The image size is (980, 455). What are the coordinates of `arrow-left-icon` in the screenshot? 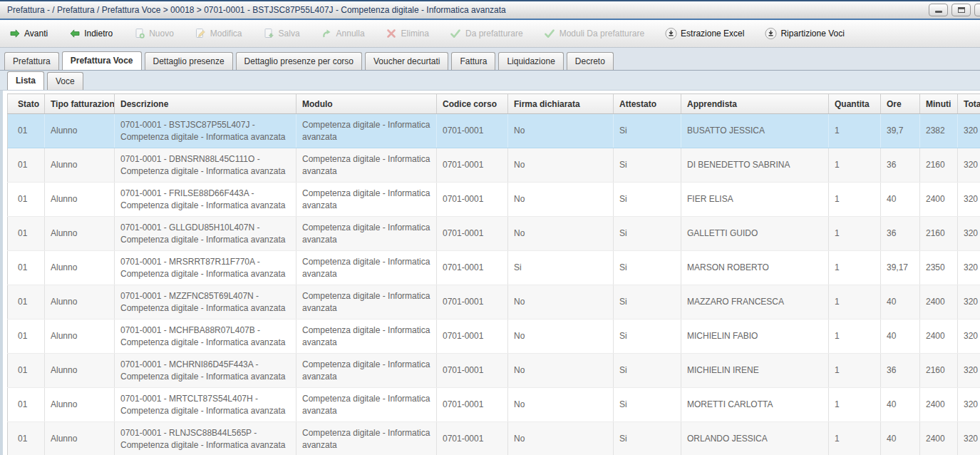 It's located at (74, 34).